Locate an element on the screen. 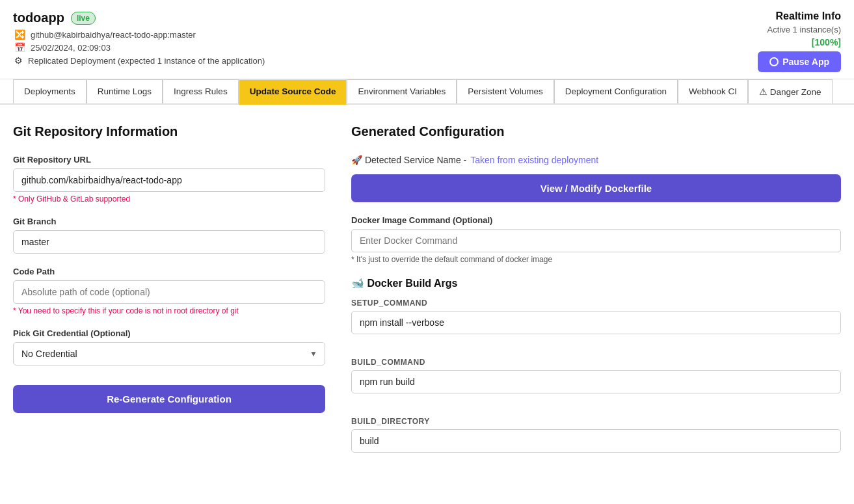  docker-cmd-hint: * It's just to override the default comm… is located at coordinates (596, 259).